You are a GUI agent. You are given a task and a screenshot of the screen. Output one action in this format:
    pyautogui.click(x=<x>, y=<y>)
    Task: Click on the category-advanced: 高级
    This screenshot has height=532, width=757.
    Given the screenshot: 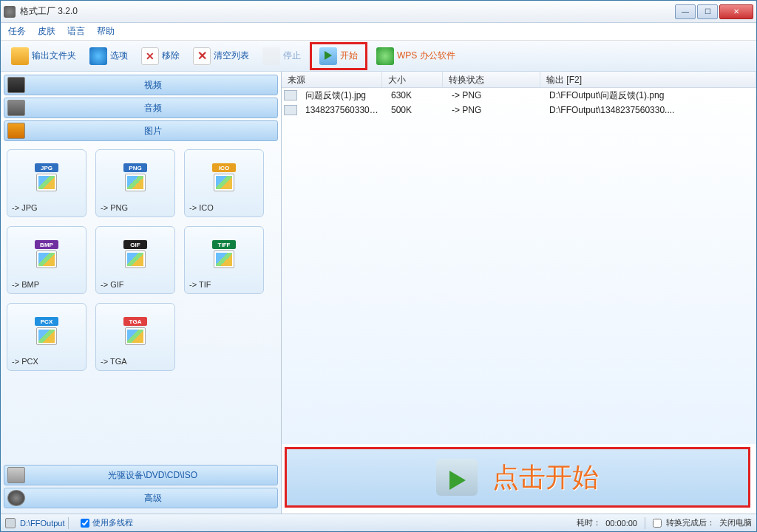 What is the action you would take?
    pyautogui.click(x=140, y=498)
    